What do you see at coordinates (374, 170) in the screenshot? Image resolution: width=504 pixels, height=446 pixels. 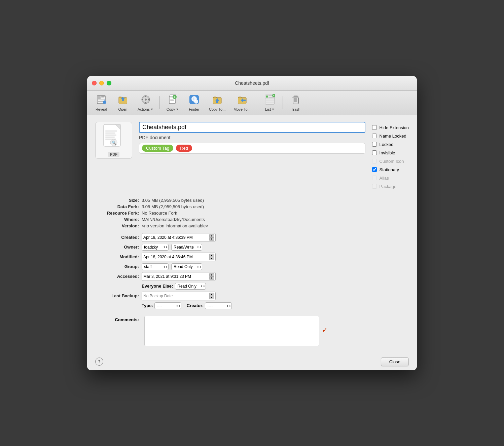 I see `stationary-checkbox` at bounding box center [374, 170].